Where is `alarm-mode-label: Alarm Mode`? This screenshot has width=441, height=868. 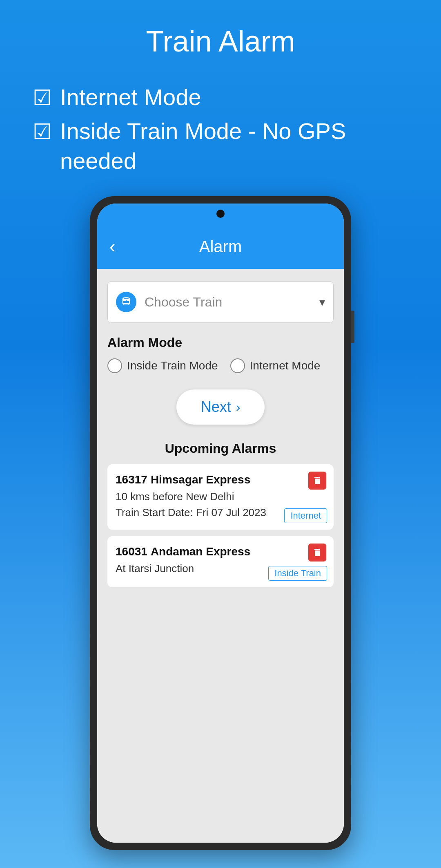
alarm-mode-label: Alarm Mode is located at coordinates (220, 342).